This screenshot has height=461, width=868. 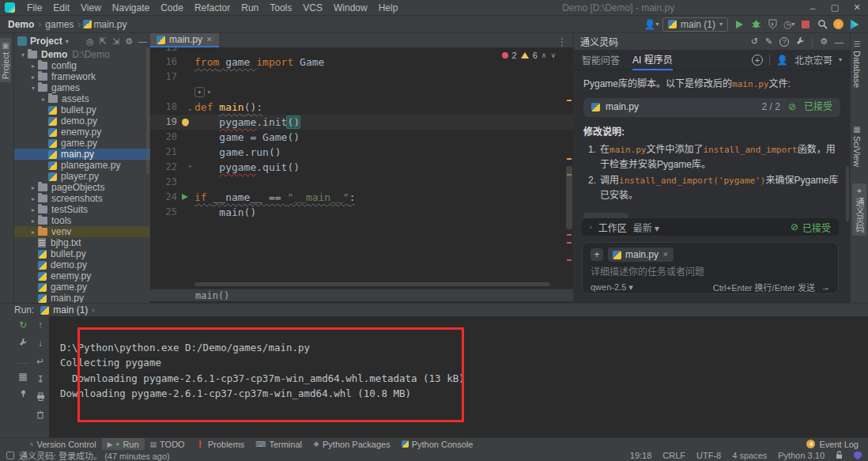 What do you see at coordinates (82, 165) in the screenshot?
I see `tree-item-planegame-py: planegame.py` at bounding box center [82, 165].